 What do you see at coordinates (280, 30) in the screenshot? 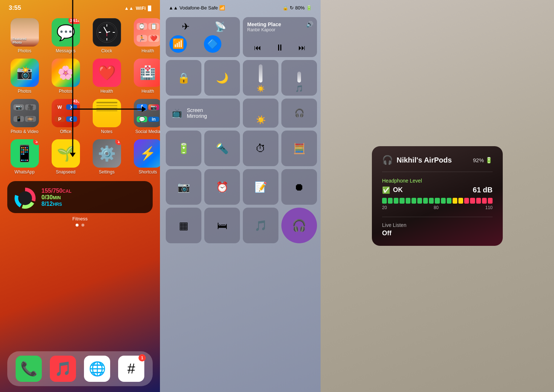
I see `cc-music-artist: Ranbir Kapoor` at bounding box center [280, 30].